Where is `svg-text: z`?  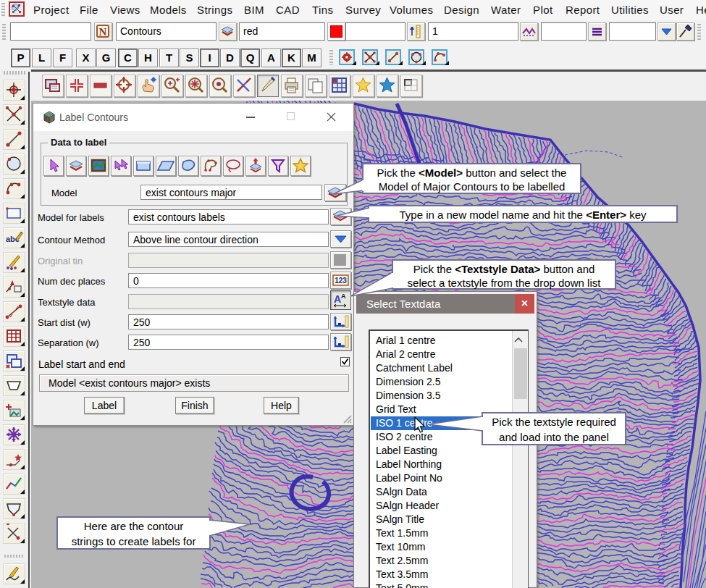
svg-text: z is located at coordinates (412, 28).